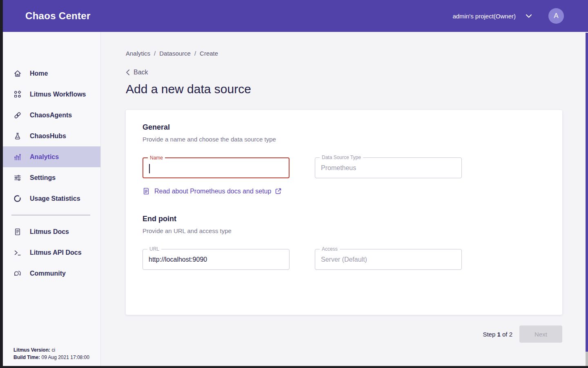 The image size is (588, 368). Describe the element at coordinates (209, 53) in the screenshot. I see `breadcrumb-create: Create` at that location.